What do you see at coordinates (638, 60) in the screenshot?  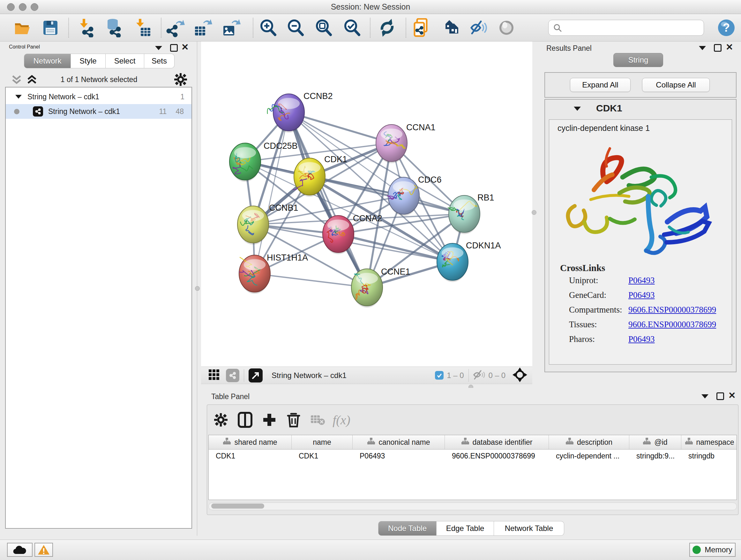 I see `tab-string: String` at bounding box center [638, 60].